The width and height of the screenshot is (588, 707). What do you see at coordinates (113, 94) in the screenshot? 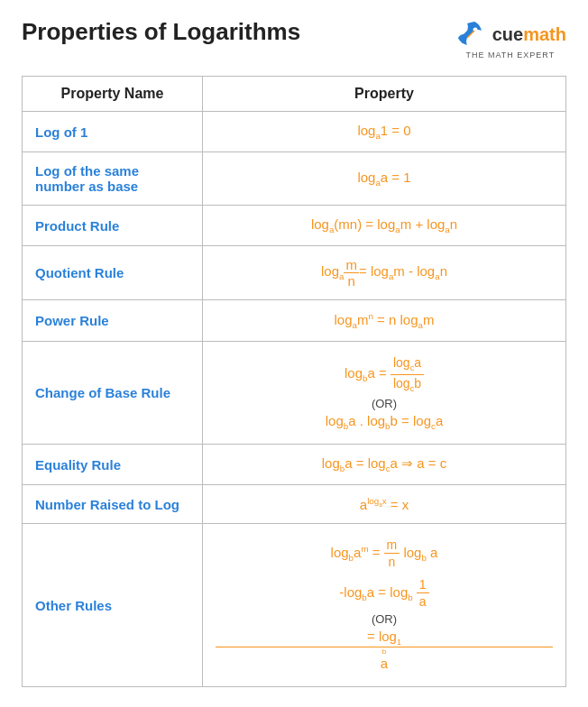
I see `col-header-name: Property Name` at bounding box center [113, 94].